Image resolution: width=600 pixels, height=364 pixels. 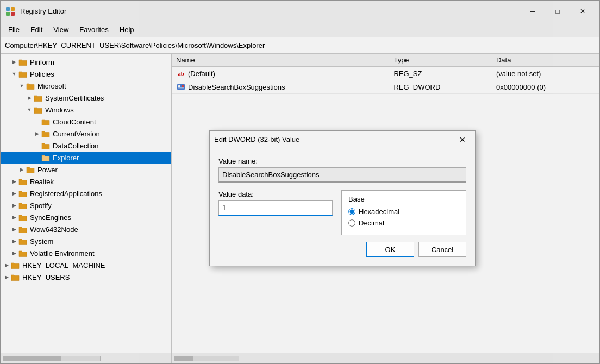 I want to click on dialog-footer: OK Cancel, so click(x=342, y=254).